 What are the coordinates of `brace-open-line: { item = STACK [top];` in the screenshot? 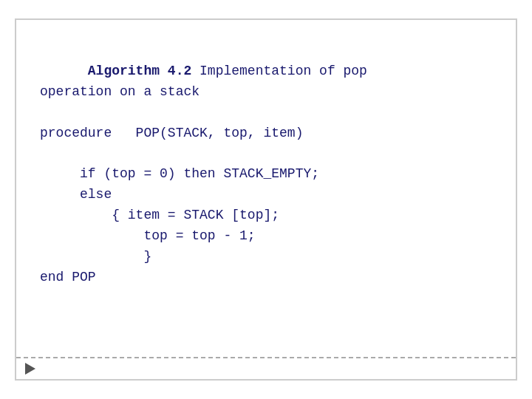 It's located at (160, 215).